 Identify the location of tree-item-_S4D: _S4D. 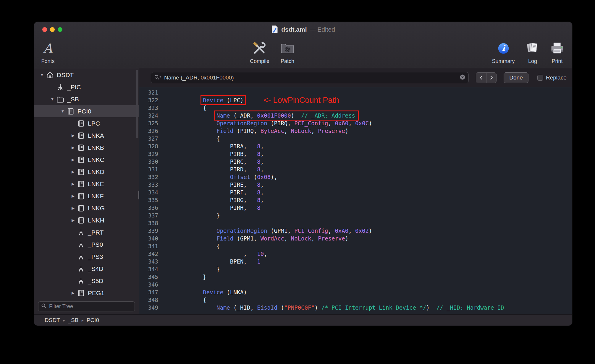
(86, 269).